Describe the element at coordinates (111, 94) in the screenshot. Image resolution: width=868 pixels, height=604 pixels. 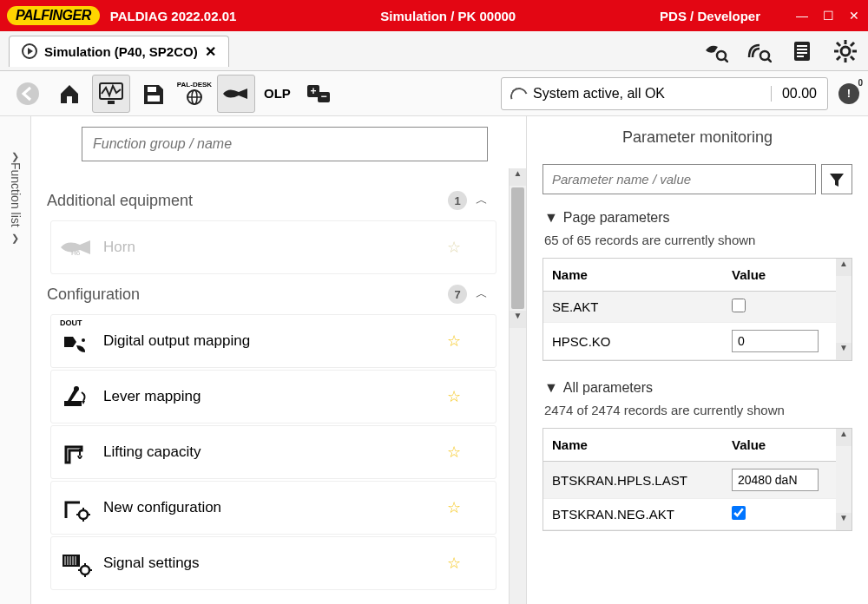
I see `monitor-button` at that location.